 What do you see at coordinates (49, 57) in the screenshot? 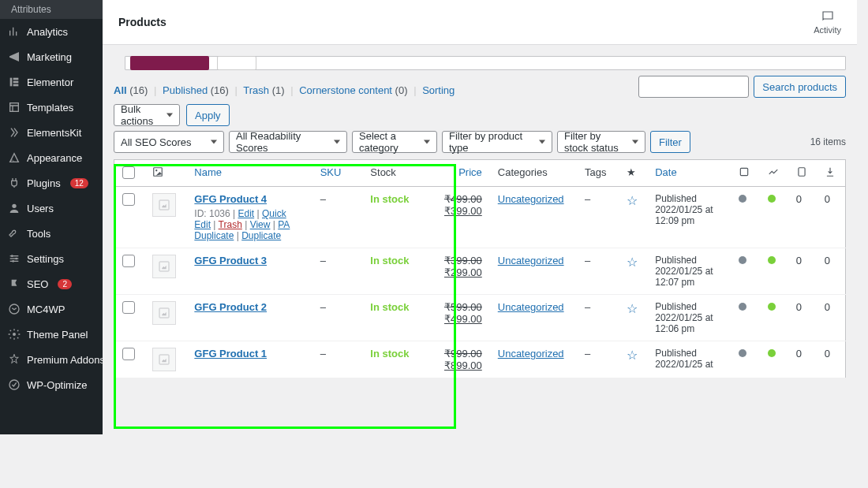
I see `sidebar-item-label: Marketing` at bounding box center [49, 57].